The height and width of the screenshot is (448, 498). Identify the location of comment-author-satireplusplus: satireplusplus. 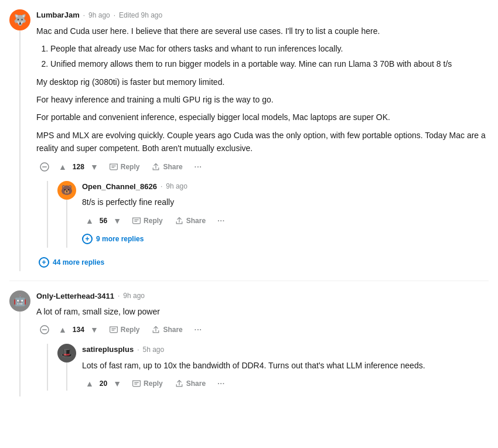
(108, 350).